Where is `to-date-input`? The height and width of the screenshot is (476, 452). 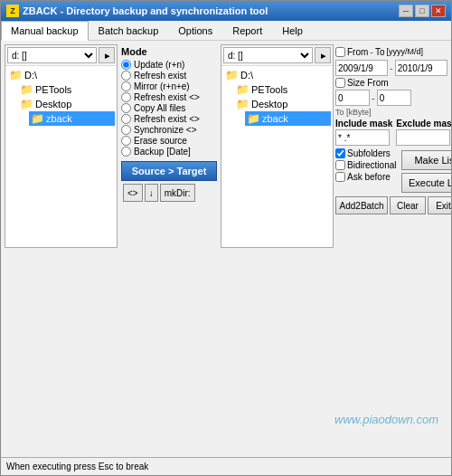
to-date-input is located at coordinates (421, 68).